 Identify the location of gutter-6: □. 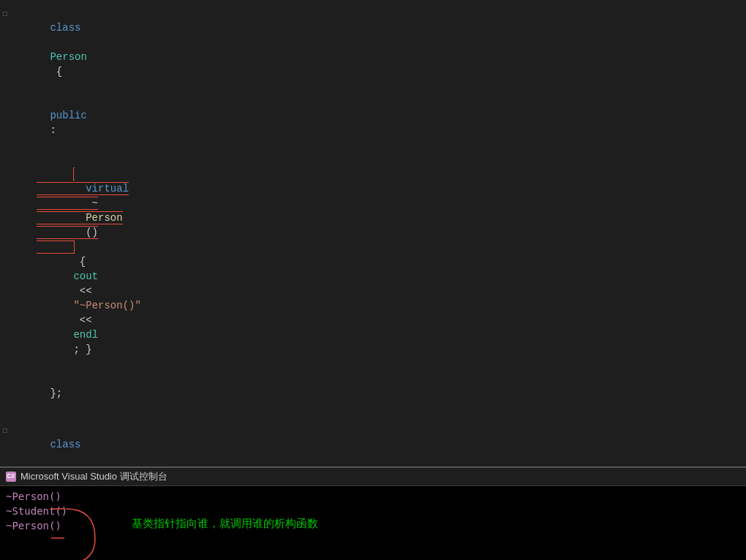
(5, 431).